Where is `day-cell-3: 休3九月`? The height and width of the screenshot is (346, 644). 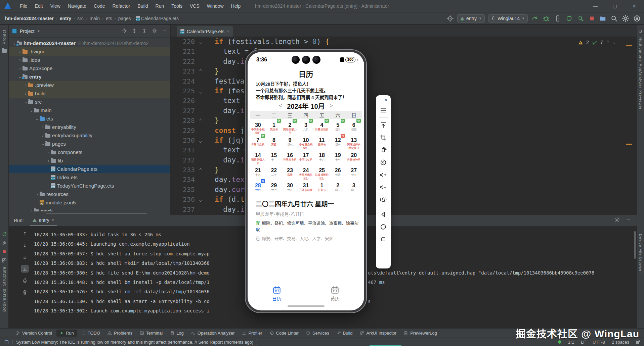 day-cell-3: 休3九月 is located at coordinates (306, 128).